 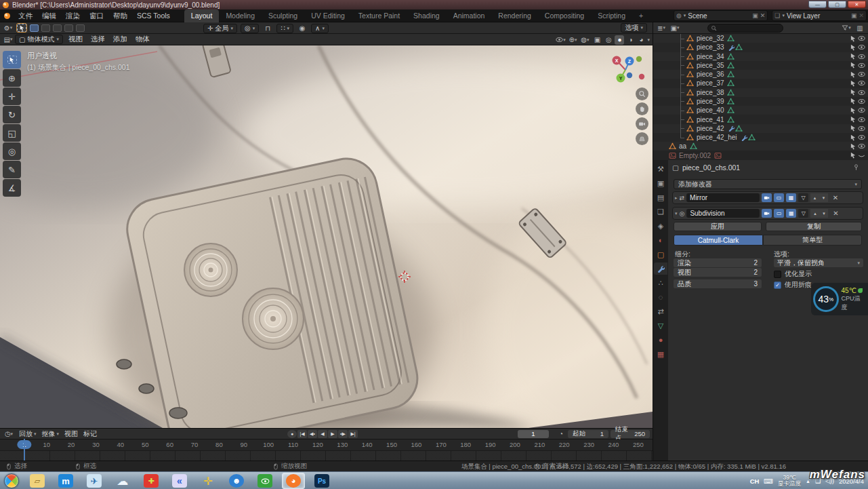 I want to click on render-subdiv-field: 渲染2, so click(x=718, y=263).